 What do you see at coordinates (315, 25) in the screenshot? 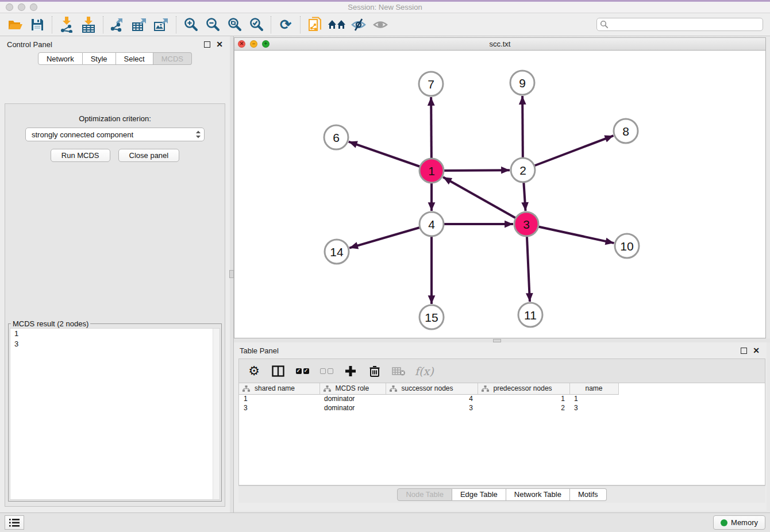
I see `clone-network-icon` at bounding box center [315, 25].